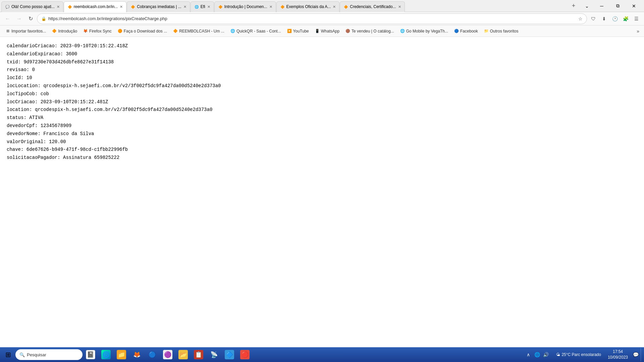 The height and width of the screenshot is (362, 644). What do you see at coordinates (64, 31) in the screenshot?
I see `bookmark-item: 🔶 Introdução` at bounding box center [64, 31].